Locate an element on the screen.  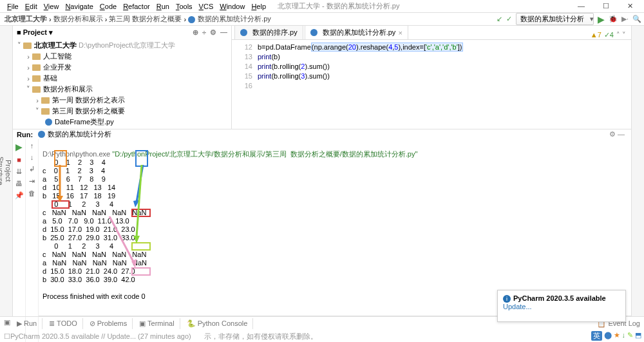
info-icon: i is located at coordinates (507, 299).